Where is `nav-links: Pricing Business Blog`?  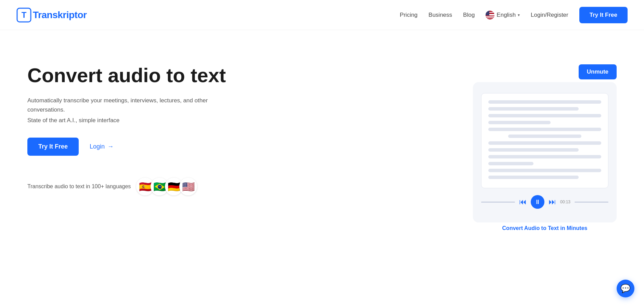 nav-links: Pricing Business Blog is located at coordinates (514, 15).